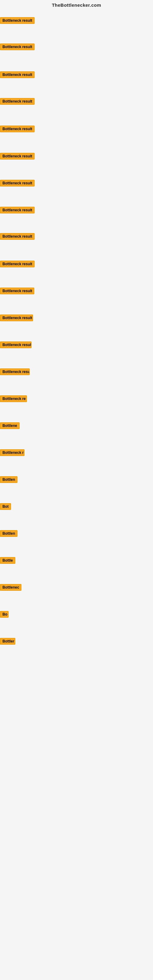 This screenshot has width=153, height=980. I want to click on bottleneck-result-row: Bot, so click(5, 508).